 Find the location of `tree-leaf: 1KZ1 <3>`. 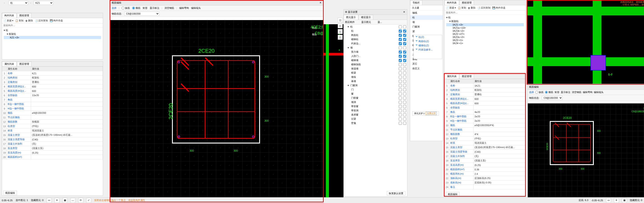

tree-leaf: 1KZ1 <3> is located at coordinates (485, 25).